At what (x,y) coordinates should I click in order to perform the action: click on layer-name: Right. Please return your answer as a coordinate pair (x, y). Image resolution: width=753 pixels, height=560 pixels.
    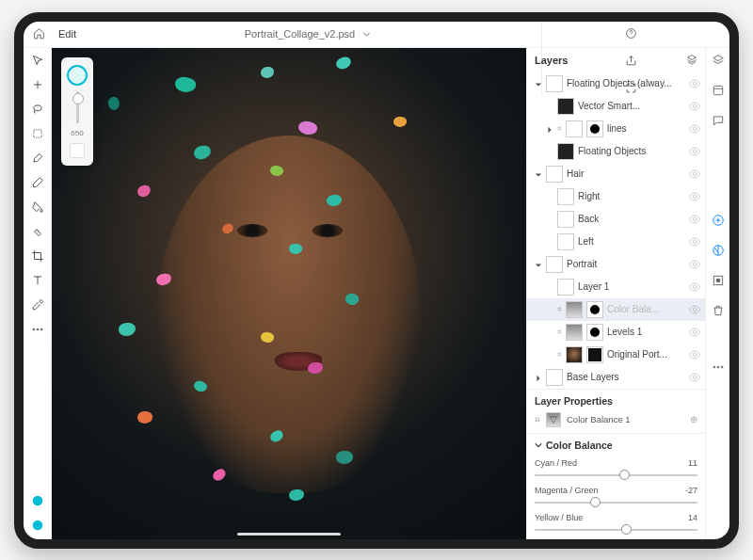
    Looking at the image, I should click on (631, 196).